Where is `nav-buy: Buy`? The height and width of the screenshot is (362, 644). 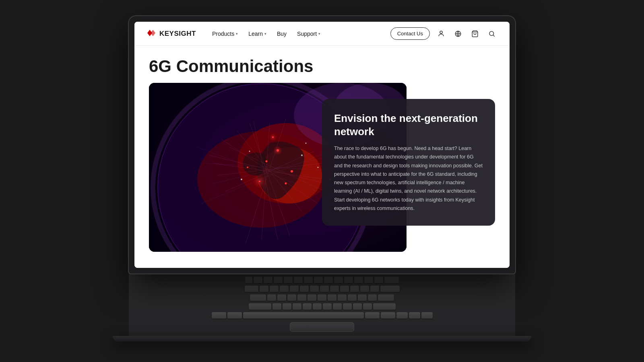
nav-buy: Buy is located at coordinates (282, 34).